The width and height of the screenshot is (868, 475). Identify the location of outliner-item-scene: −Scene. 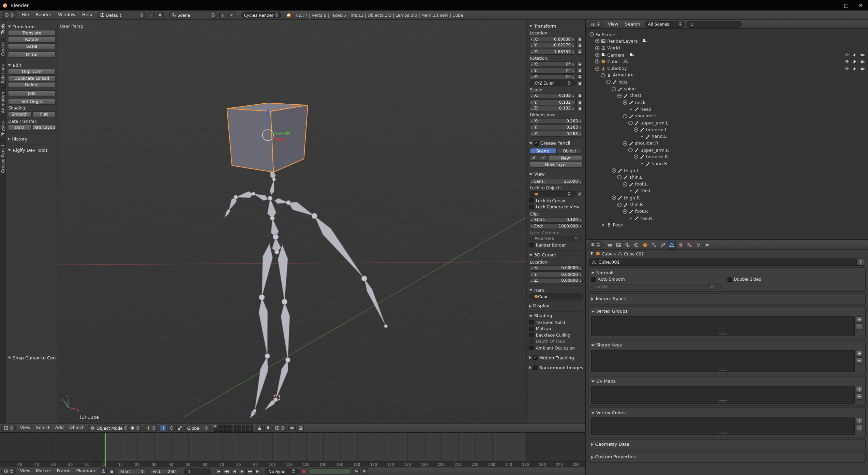
(727, 34).